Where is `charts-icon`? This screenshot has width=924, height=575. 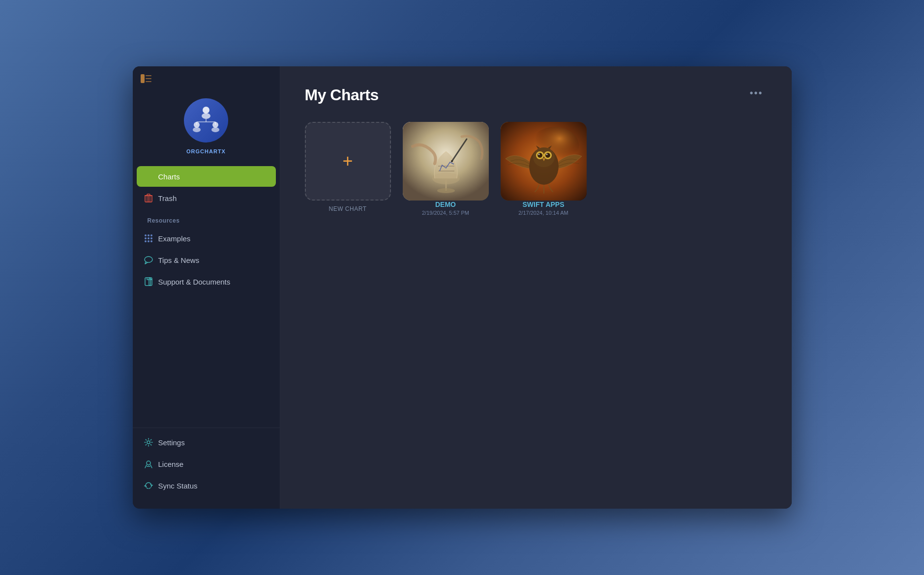 charts-icon is located at coordinates (149, 176).